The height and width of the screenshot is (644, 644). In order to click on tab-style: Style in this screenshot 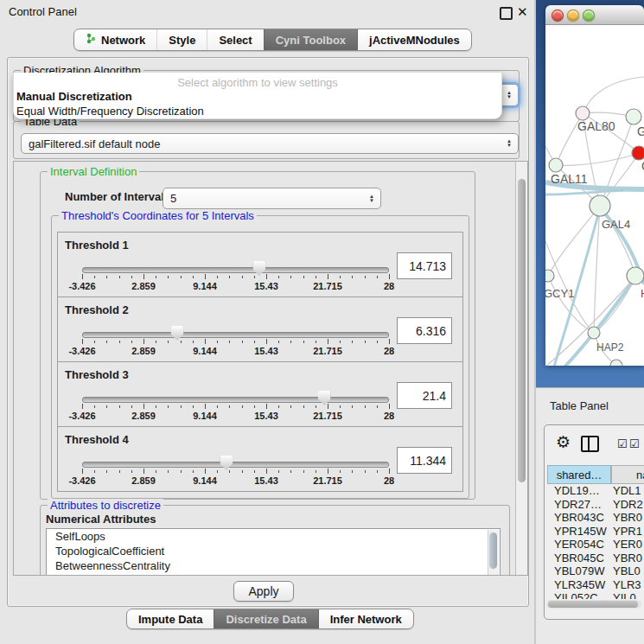, I will do `click(182, 40)`.